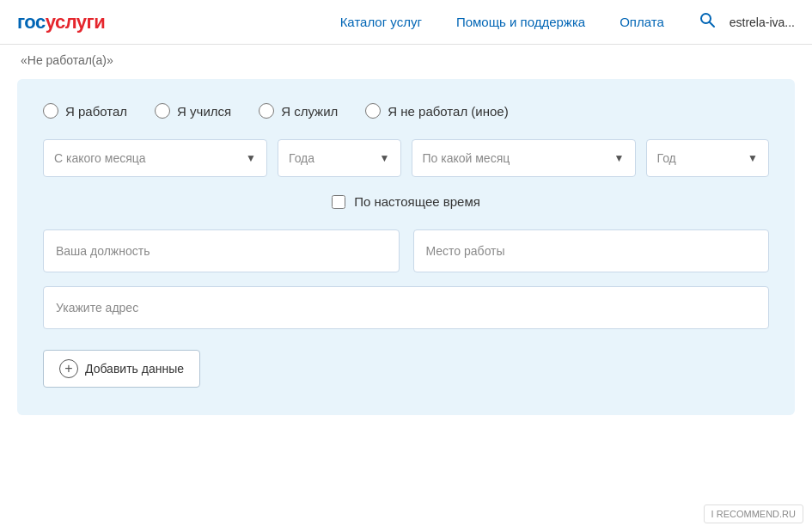  What do you see at coordinates (524, 158) in the screenshot?
I see `to-month-select: По какой месяц ▼` at bounding box center [524, 158].